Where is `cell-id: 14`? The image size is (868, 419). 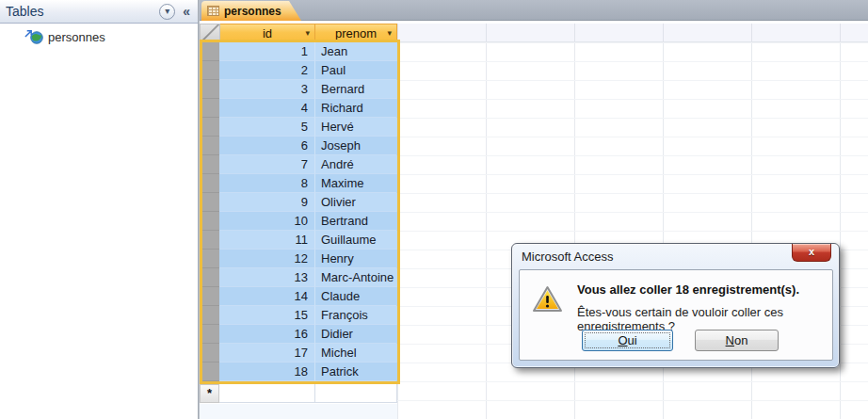
cell-id: 14 is located at coordinates (267, 297).